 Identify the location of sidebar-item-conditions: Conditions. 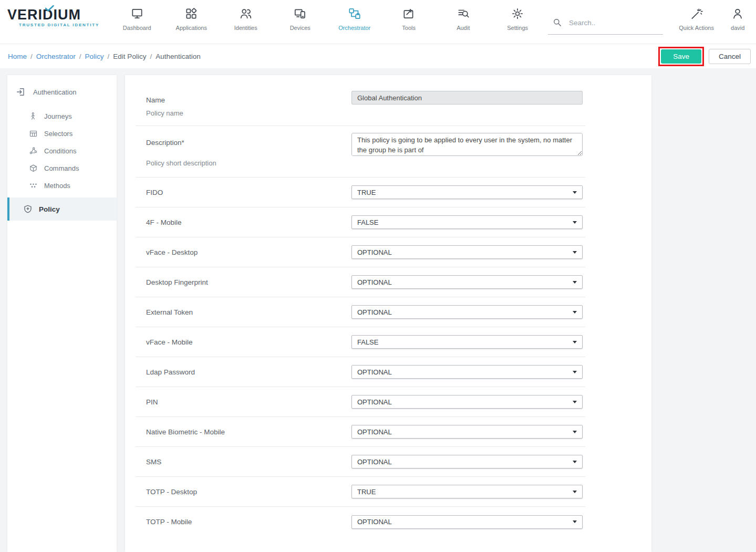
(62, 151).